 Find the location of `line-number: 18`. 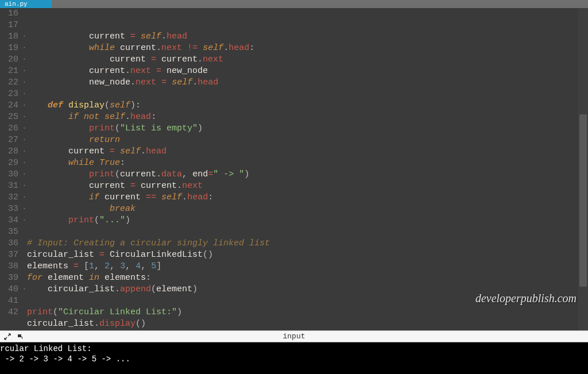

line-number: 18 is located at coordinates (9, 37).